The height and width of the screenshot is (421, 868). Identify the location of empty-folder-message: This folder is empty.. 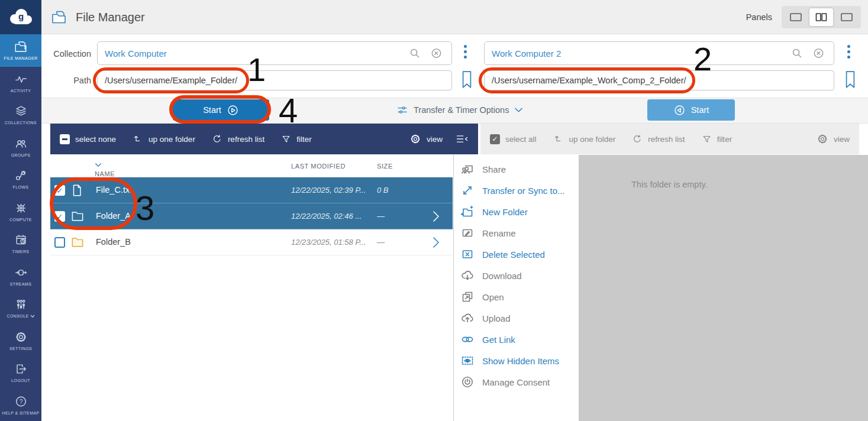
(670, 184).